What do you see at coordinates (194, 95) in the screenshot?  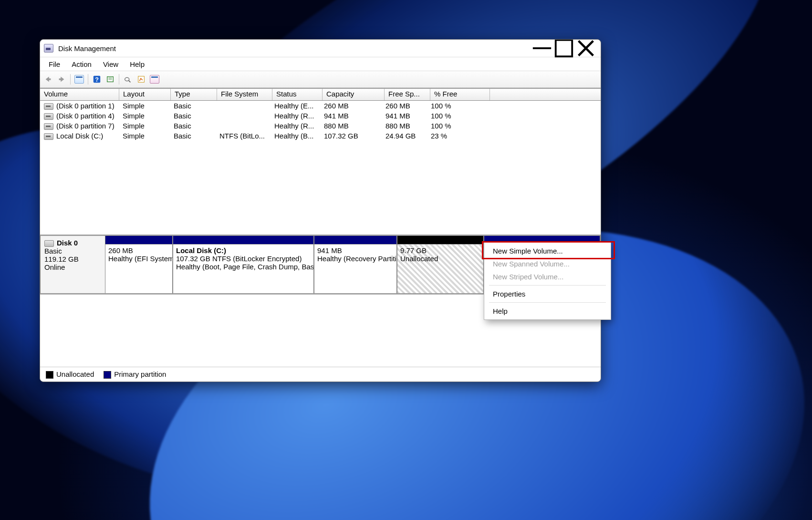 I see `col-type: Type` at bounding box center [194, 95].